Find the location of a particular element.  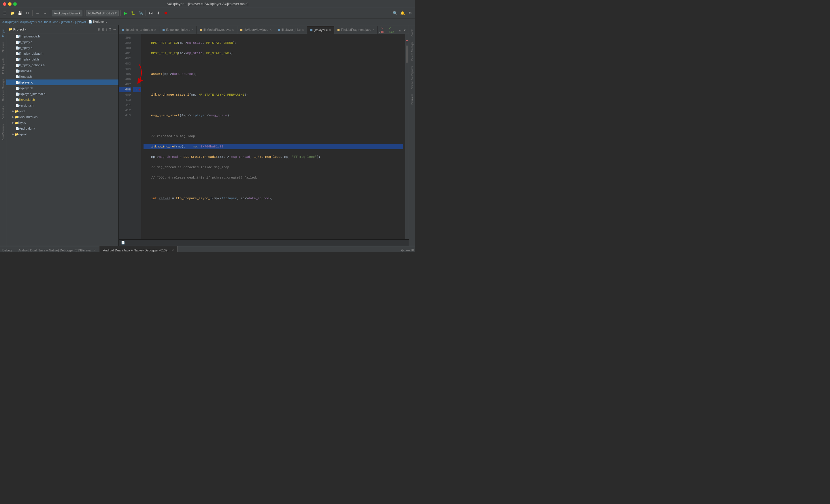

debug-session-native-label: Android Dual (Java + Native) Debugger (6… is located at coordinates (135, 250).